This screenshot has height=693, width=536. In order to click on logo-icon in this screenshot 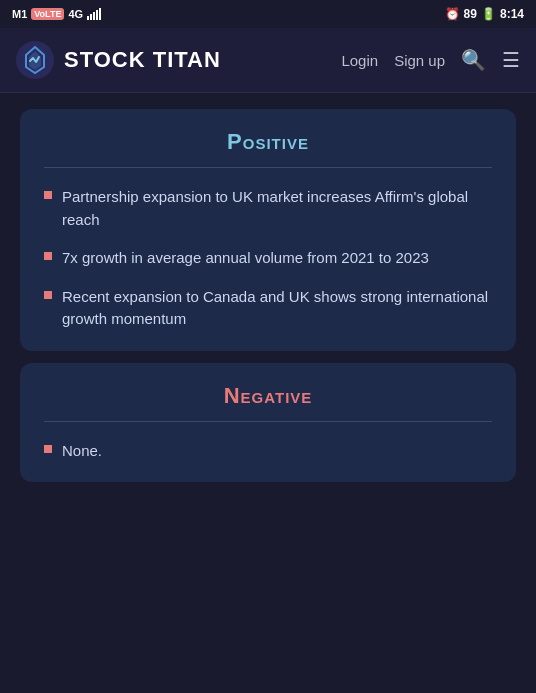, I will do `click(35, 60)`.